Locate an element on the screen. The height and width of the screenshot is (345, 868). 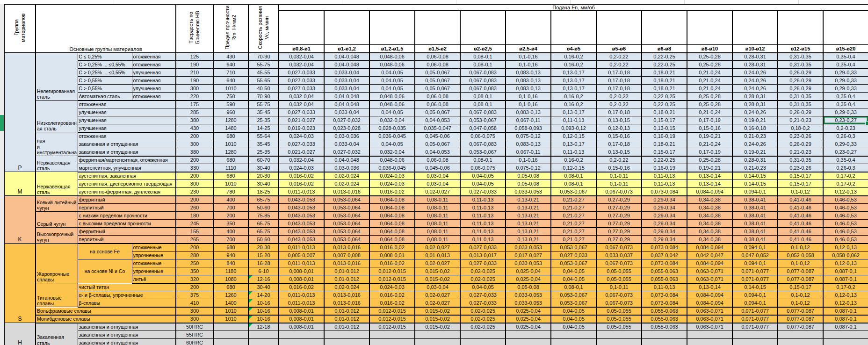
state-cell: отожженная is located at coordinates (154, 57).